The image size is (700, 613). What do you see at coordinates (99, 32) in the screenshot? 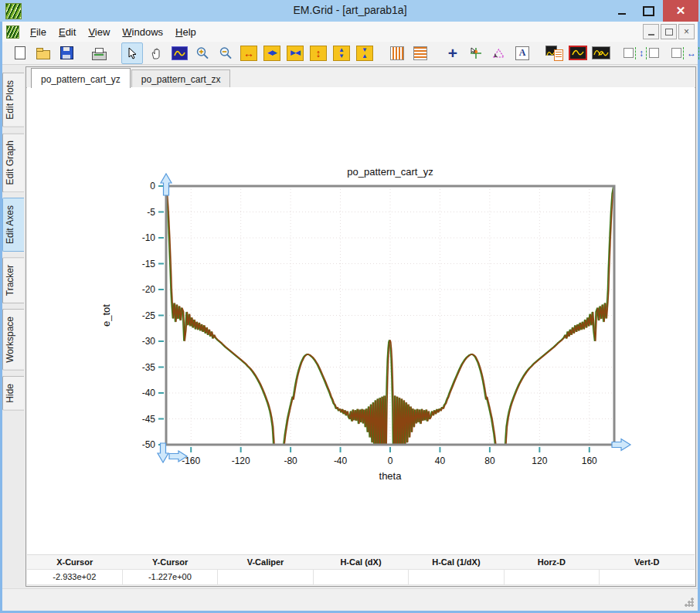
I see `menu-view: View` at bounding box center [99, 32].